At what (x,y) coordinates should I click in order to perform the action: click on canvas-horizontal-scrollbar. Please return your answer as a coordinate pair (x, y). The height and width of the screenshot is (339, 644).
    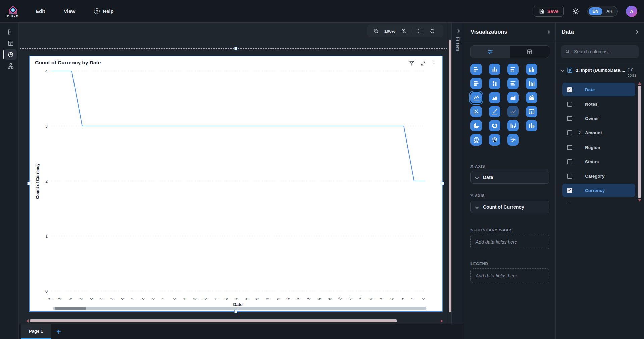
    Looking at the image, I should click on (235, 321).